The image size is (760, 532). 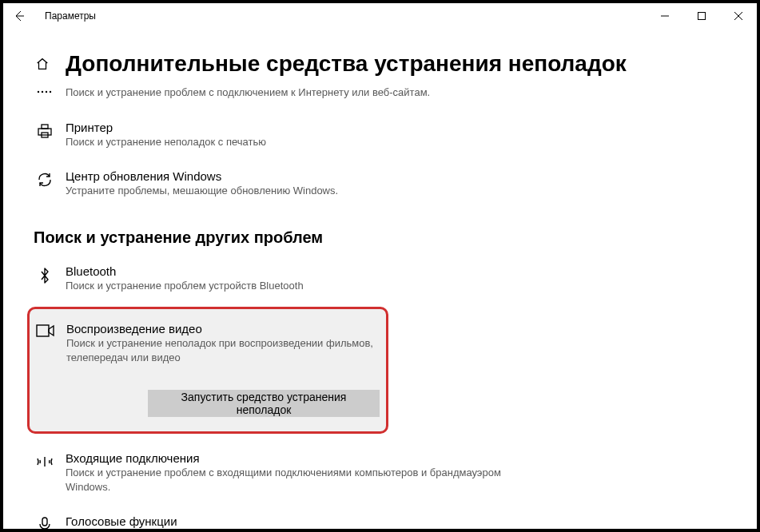 What do you see at coordinates (738, 16) in the screenshot?
I see `close-button` at bounding box center [738, 16].